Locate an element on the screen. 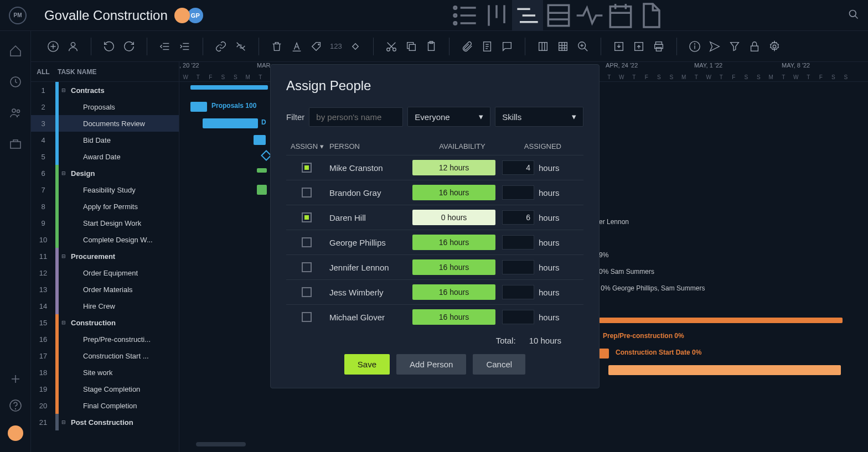 The height and width of the screenshot is (452, 868). send-icon is located at coordinates (715, 46).